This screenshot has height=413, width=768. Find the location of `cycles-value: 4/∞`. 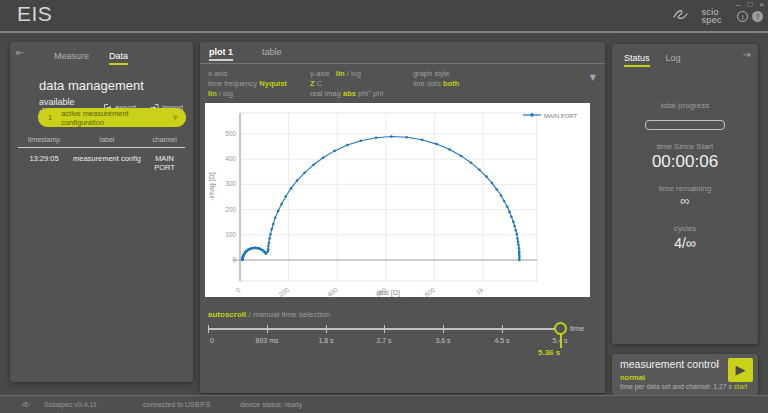

cycles-value: 4/∞ is located at coordinates (685, 243).